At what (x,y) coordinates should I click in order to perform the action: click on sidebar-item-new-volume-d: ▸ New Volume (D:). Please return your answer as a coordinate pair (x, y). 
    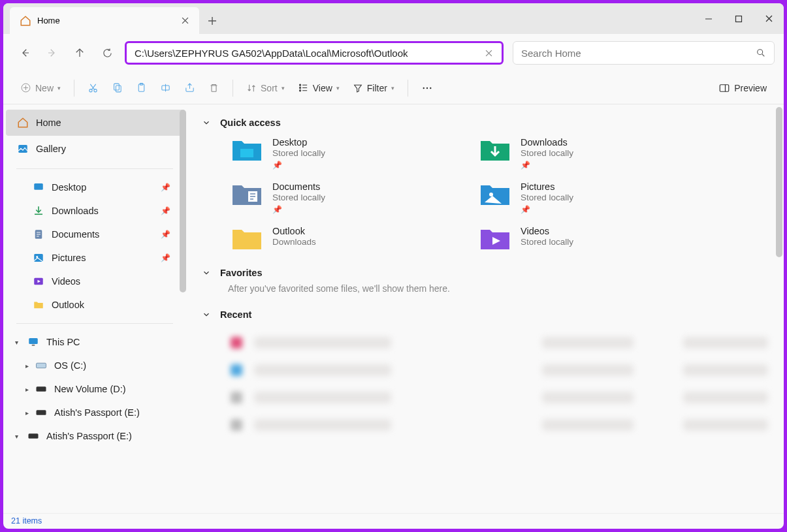
    Looking at the image, I should click on (95, 389).